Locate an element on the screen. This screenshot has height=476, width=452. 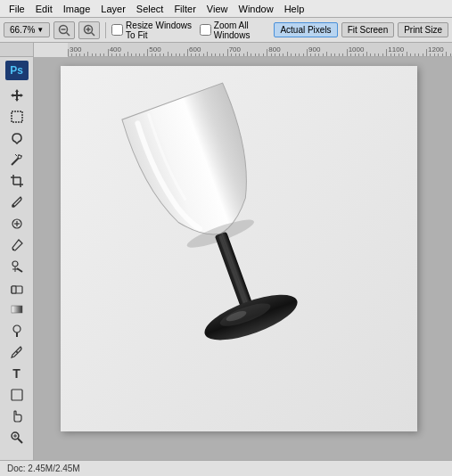
menubar: File Edit Image Layer Select Filter View… is located at coordinates (226, 9).